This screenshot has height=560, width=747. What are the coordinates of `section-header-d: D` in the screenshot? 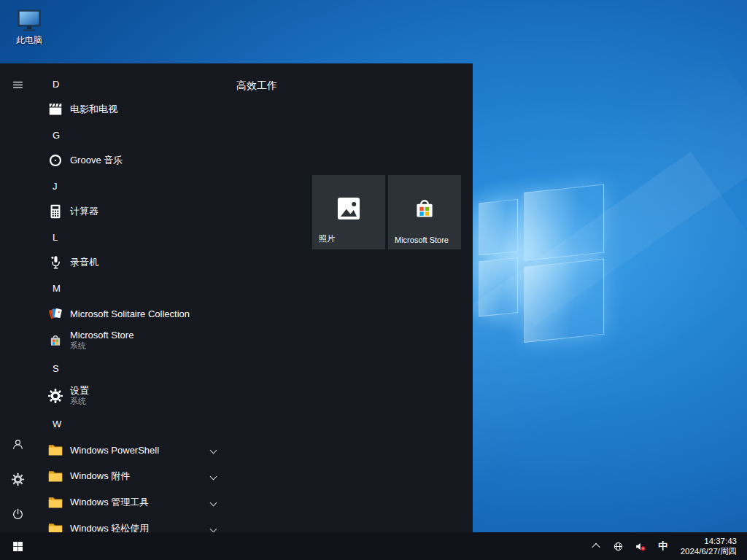 It's located at (130, 84).